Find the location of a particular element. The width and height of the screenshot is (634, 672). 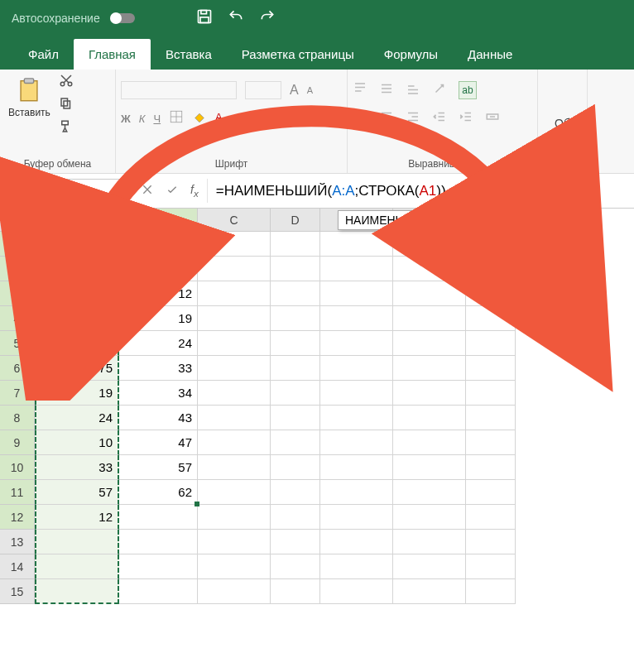

indent-decrease-icon is located at coordinates (439, 118).